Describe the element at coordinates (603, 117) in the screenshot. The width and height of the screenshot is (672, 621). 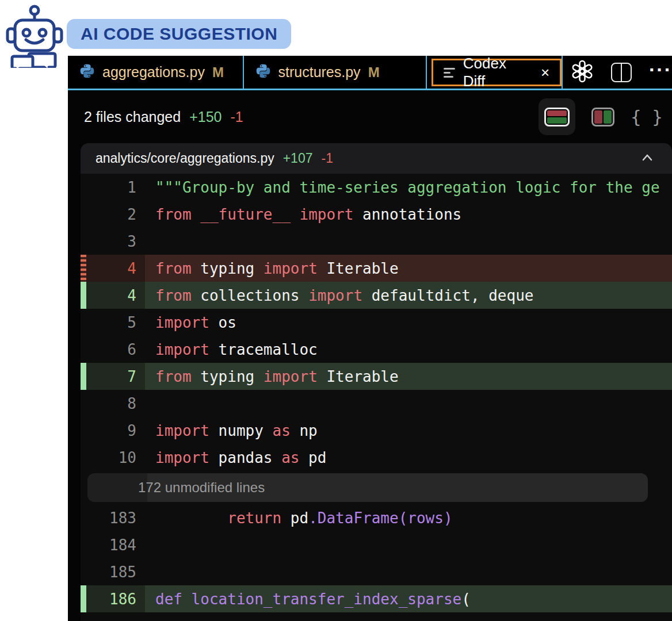
I see `split-diff-view-icon` at that location.